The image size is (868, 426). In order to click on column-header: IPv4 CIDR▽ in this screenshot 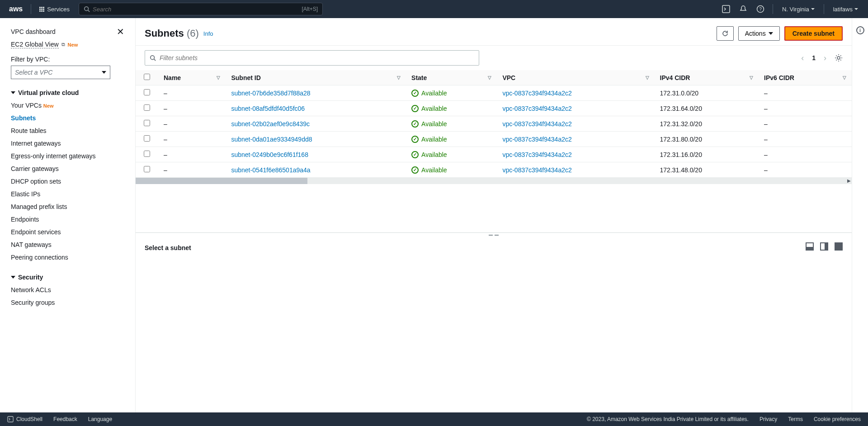, I will do `click(707, 78)`.